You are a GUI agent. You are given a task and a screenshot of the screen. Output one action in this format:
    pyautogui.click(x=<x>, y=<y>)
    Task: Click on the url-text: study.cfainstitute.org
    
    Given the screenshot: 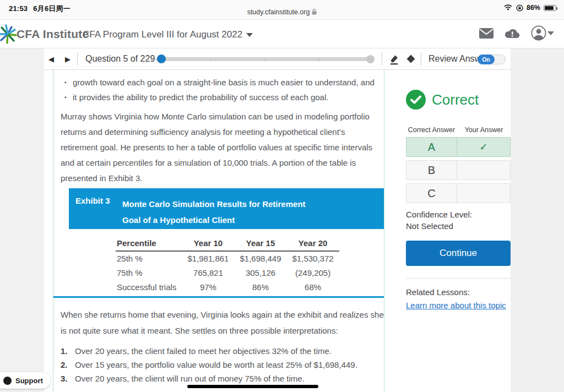 What is the action you would take?
    pyautogui.click(x=279, y=12)
    